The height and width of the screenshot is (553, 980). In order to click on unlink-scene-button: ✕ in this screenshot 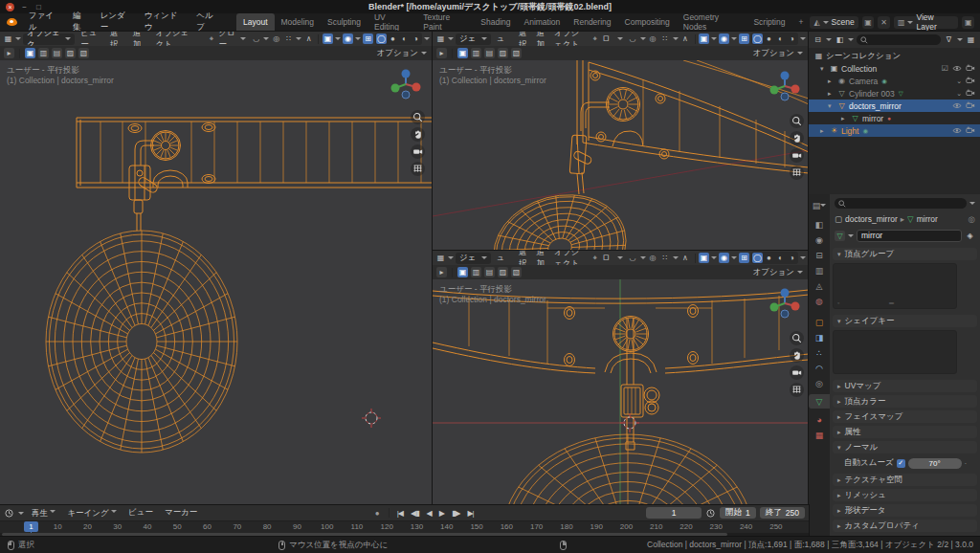, I will do `click(884, 23)`.